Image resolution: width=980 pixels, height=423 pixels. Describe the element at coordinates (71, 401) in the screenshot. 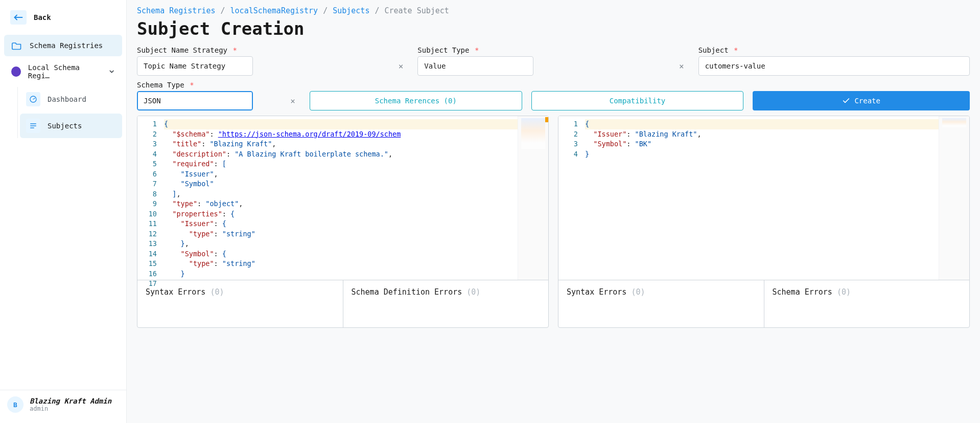

I see `user-name: Blazing Kraft Admin` at that location.